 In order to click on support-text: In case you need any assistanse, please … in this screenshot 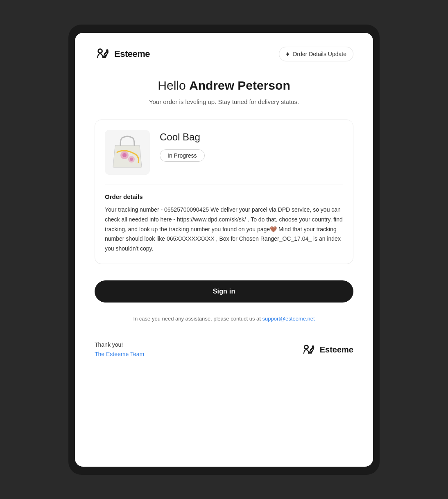, I will do `click(224, 318)`.